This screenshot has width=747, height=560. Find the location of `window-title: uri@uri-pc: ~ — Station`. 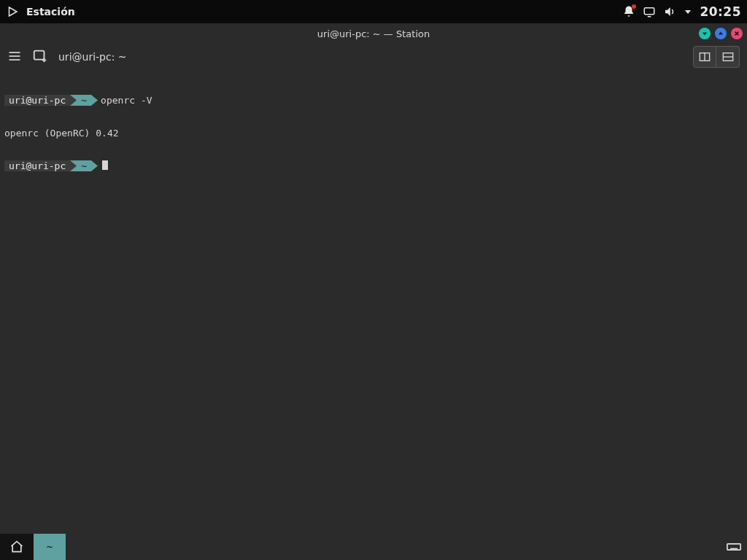

window-title: uri@uri-pc: ~ — Station is located at coordinates (374, 34).